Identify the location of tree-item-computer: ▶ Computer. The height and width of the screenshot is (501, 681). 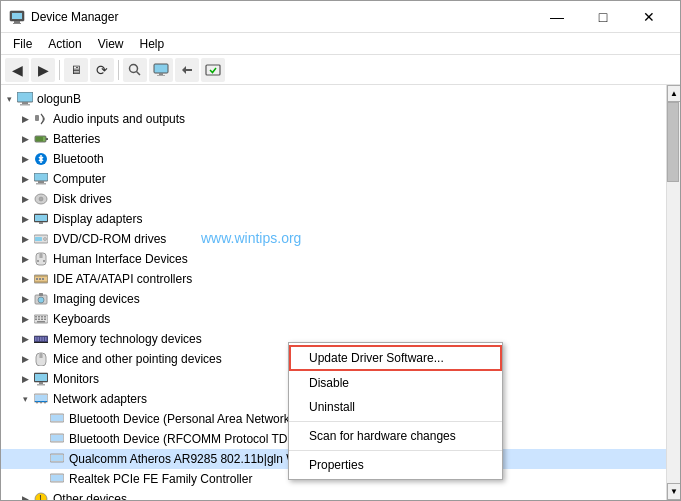
(334, 179).